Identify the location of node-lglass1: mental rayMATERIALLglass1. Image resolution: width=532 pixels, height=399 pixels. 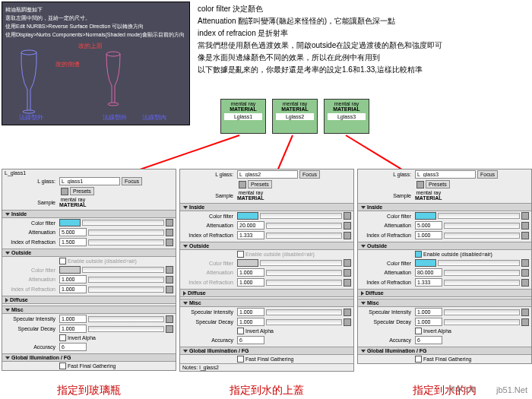
(243, 116).